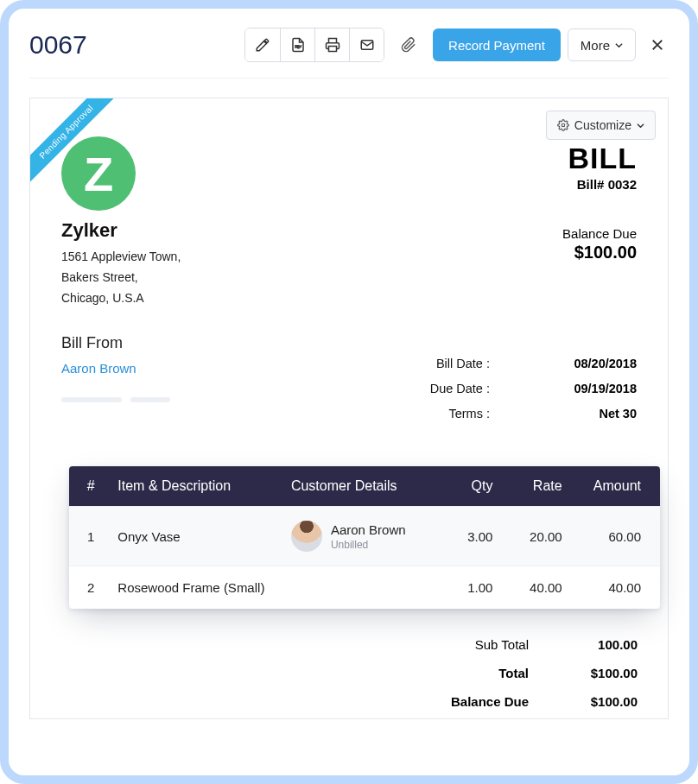 The width and height of the screenshot is (698, 784). I want to click on total-value: $100.00, so click(599, 673).